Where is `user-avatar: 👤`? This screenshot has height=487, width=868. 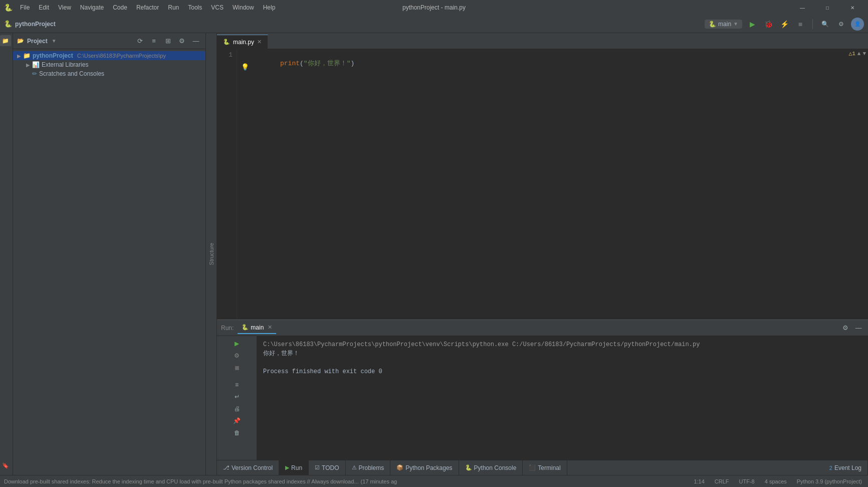
user-avatar: 👤 is located at coordinates (857, 24).